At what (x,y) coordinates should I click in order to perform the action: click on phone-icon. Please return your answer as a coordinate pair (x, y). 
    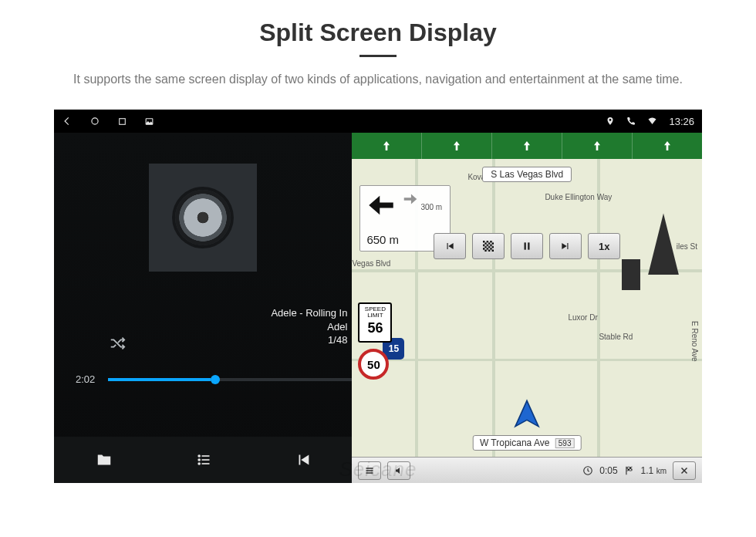
    Looking at the image, I should click on (631, 122).